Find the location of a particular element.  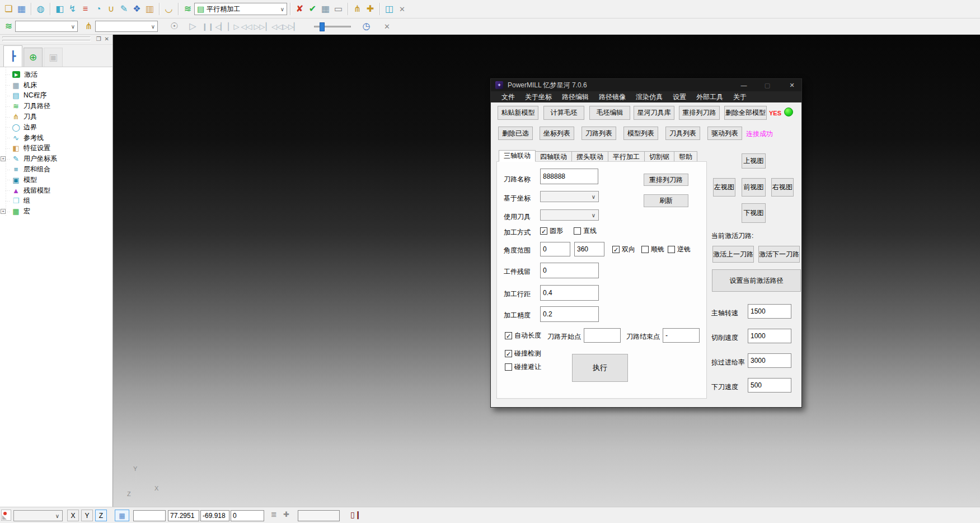

pause-icon: ❙❙ is located at coordinates (208, 26).